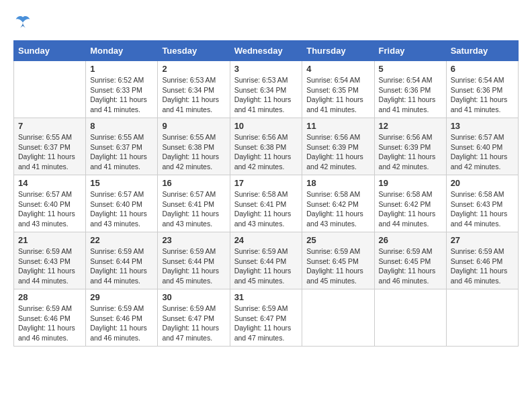 The width and height of the screenshot is (532, 411). I want to click on day-number: 5, so click(410, 68).